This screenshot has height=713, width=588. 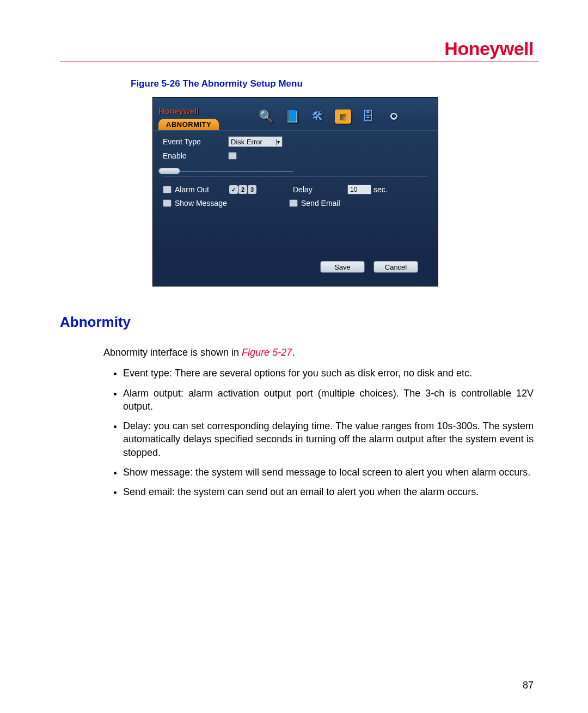 What do you see at coordinates (199, 110) in the screenshot?
I see `dvr-brand: Honeywell` at bounding box center [199, 110].